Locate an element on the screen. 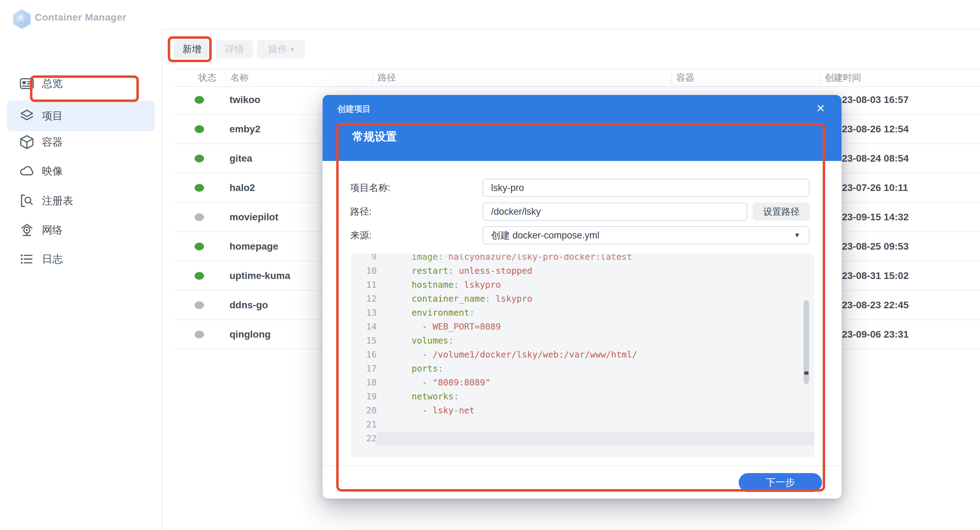  overview-icon is located at coordinates (27, 83).